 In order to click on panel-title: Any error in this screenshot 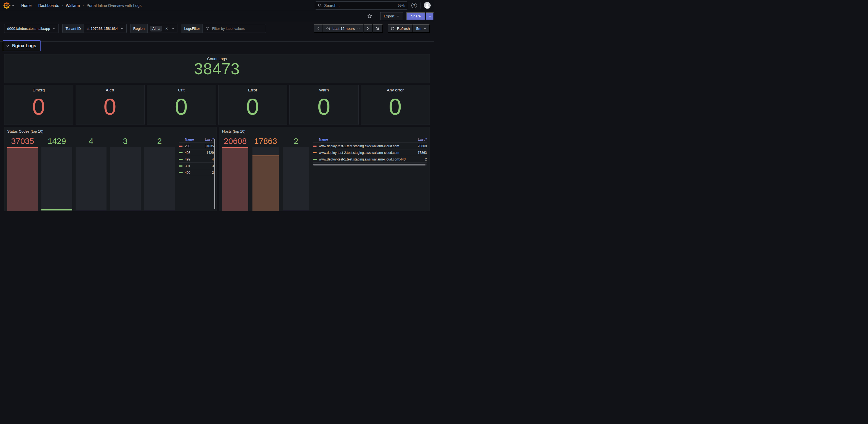, I will do `click(396, 90)`.